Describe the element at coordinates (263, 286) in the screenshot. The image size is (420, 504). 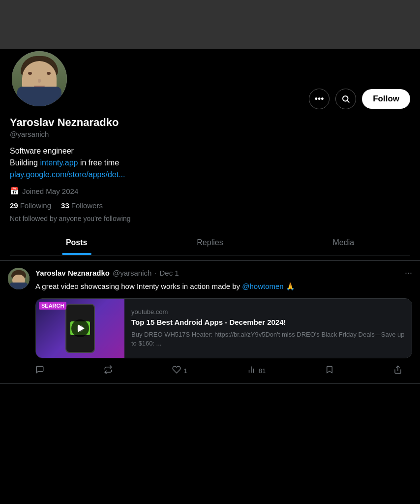
I see `tweet-mention: @howtomen` at that location.